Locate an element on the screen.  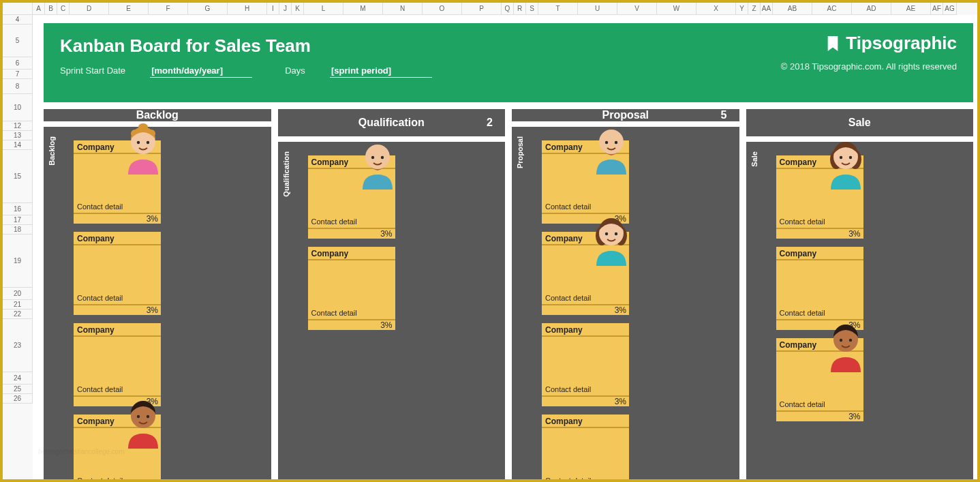
row-header: 7 is located at coordinates (18, 74).